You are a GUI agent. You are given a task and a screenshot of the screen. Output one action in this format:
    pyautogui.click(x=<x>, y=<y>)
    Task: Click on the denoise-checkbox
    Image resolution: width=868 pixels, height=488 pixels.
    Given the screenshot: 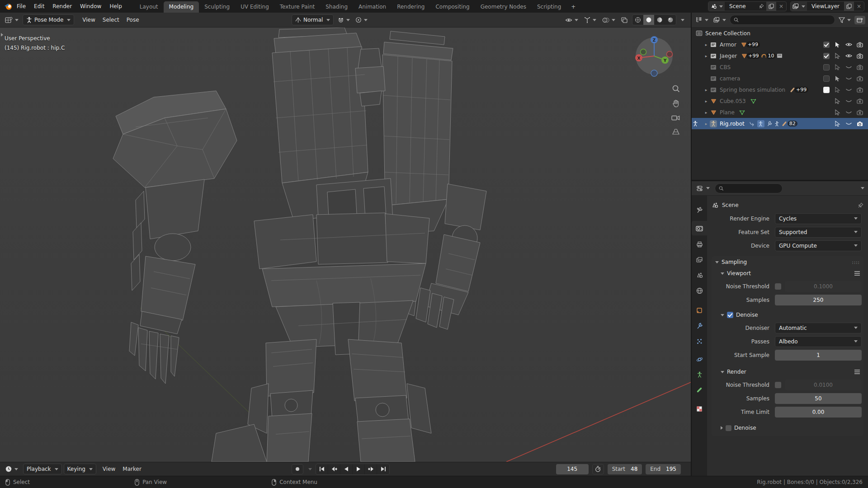 What is the action you would take?
    pyautogui.click(x=730, y=315)
    